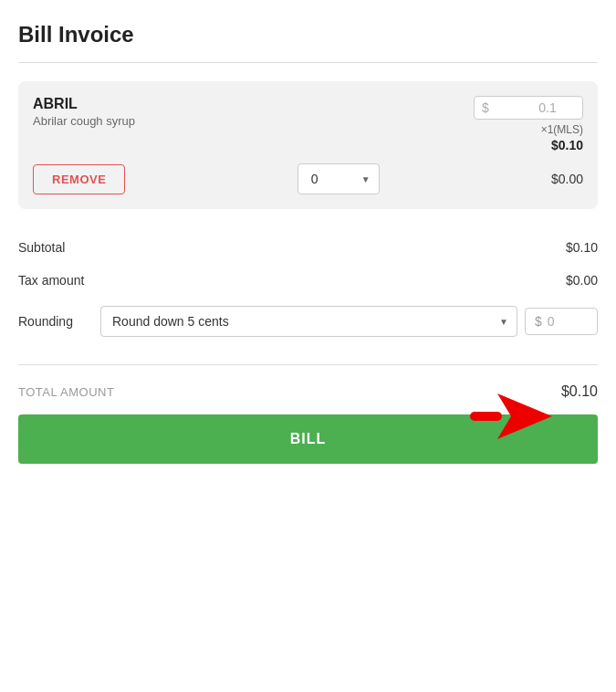 The image size is (616, 692). Describe the element at coordinates (568, 145) in the screenshot. I see `item-total: $0.10` at that location.